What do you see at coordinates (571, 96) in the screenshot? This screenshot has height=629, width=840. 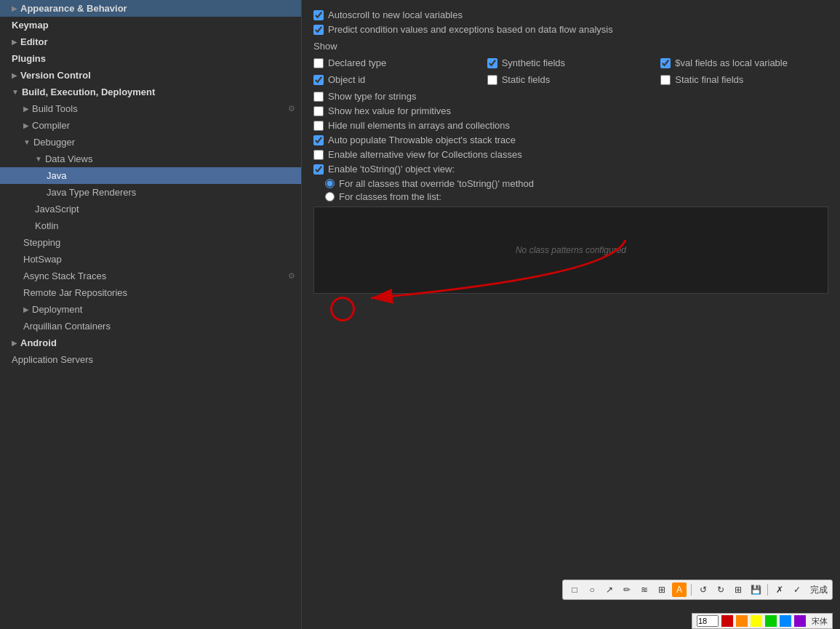 I see `checkbox-row-show-type: Show type for strings` at bounding box center [571, 96].